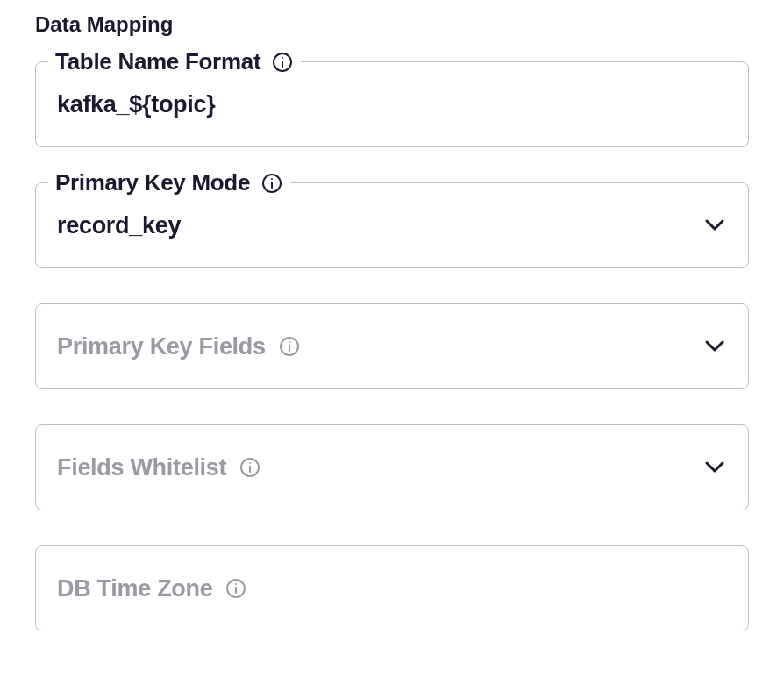  What do you see at coordinates (161, 347) in the screenshot?
I see `field-label: Primary Key Fields` at bounding box center [161, 347].